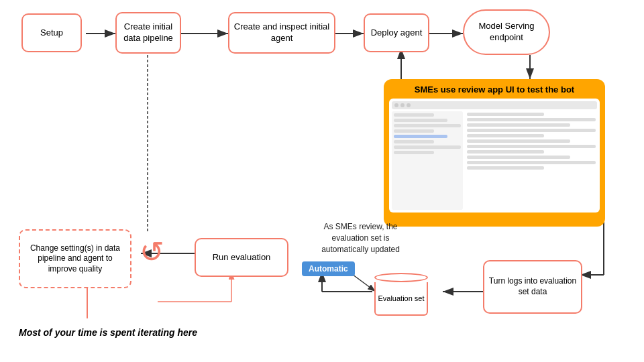 The image size is (644, 362). What do you see at coordinates (75, 259) in the screenshot?
I see `change-label: Change setting(s) in data pipeline and a…` at bounding box center [75, 259].